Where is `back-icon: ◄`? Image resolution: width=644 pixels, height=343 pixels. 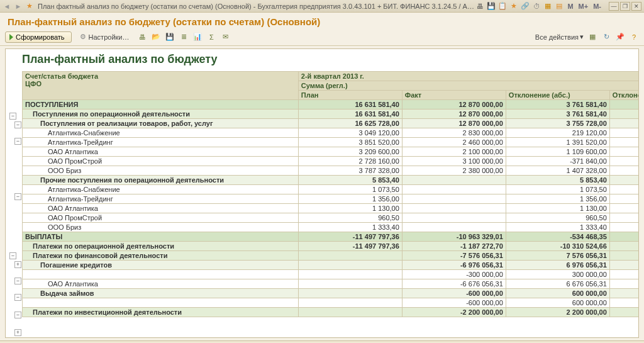
back-icon: ◄ is located at coordinates (7, 6).